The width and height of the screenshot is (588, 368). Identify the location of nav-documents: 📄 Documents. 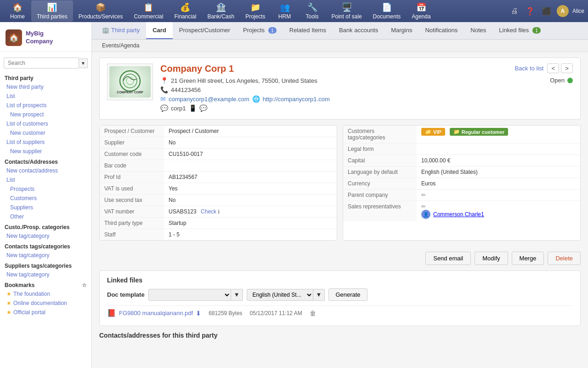
(387, 11).